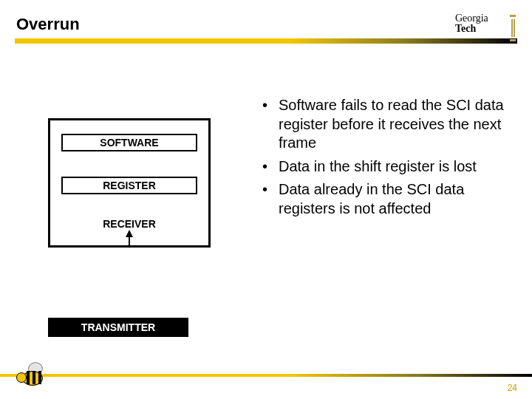  What do you see at coordinates (129, 143) in the screenshot?
I see `software-box: SOFTWARE` at bounding box center [129, 143].